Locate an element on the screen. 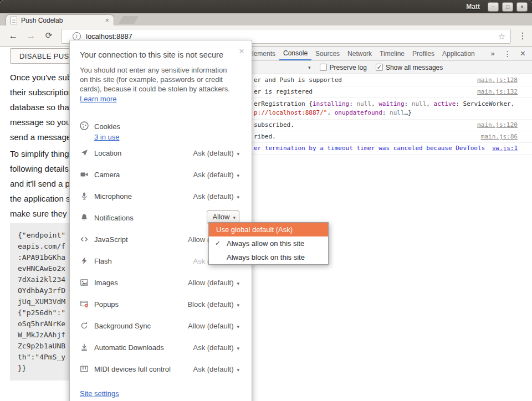  devtools-close-icon: × is located at coordinates (523, 54).